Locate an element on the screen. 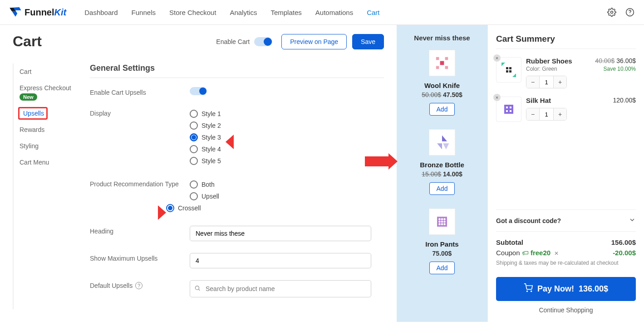 This screenshot has width=644, height=335. sidenav-rewards: Rewards is located at coordinates (47, 130).